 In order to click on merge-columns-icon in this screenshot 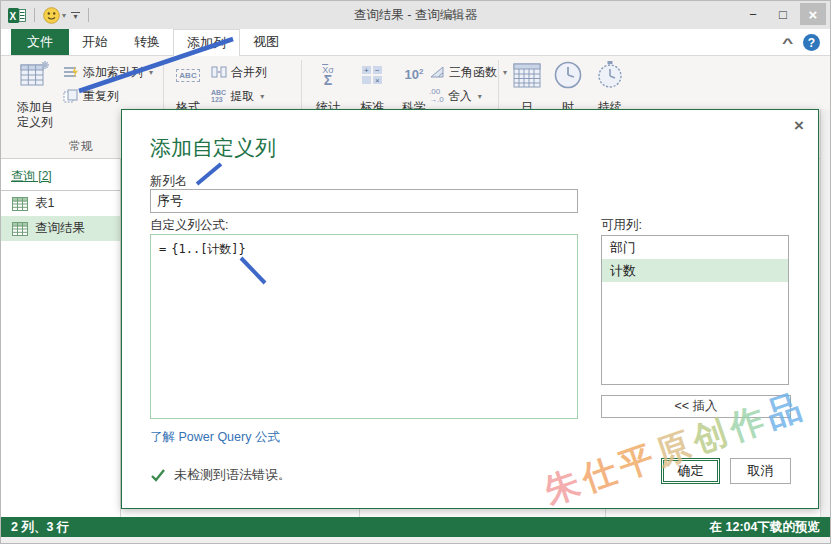, I will do `click(219, 72)`.